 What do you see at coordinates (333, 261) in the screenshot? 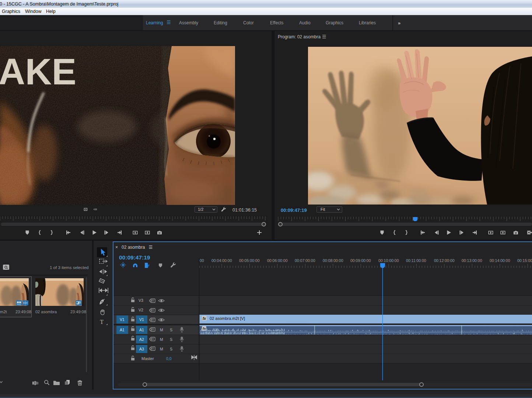
I see `svg-text: 00:08:00:00` at bounding box center [333, 261].